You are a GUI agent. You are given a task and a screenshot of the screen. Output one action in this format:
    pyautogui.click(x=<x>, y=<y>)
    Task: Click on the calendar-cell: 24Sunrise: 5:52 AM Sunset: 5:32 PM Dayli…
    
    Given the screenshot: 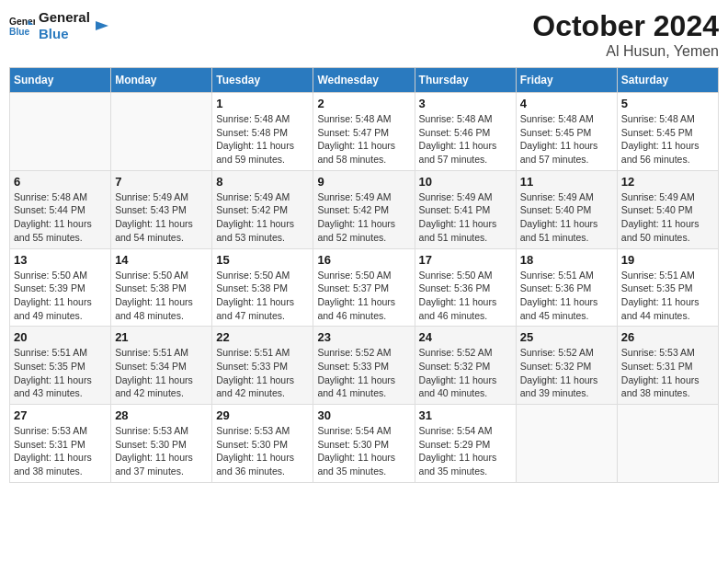 What is the action you would take?
    pyautogui.click(x=465, y=366)
    